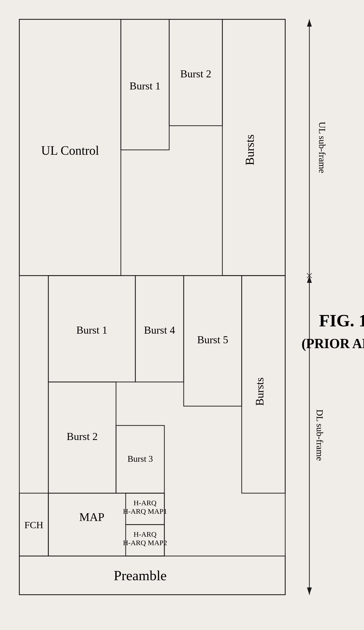 The image size is (364, 630). Describe the element at coordinates (92, 517) in the screenshot. I see `map-label: MAP` at that location.